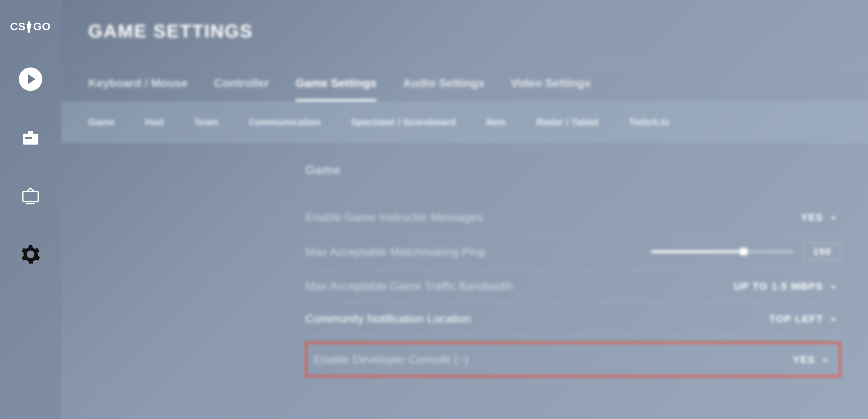 The image size is (868, 419). I want to click on game-logo: CS GO, so click(30, 26).